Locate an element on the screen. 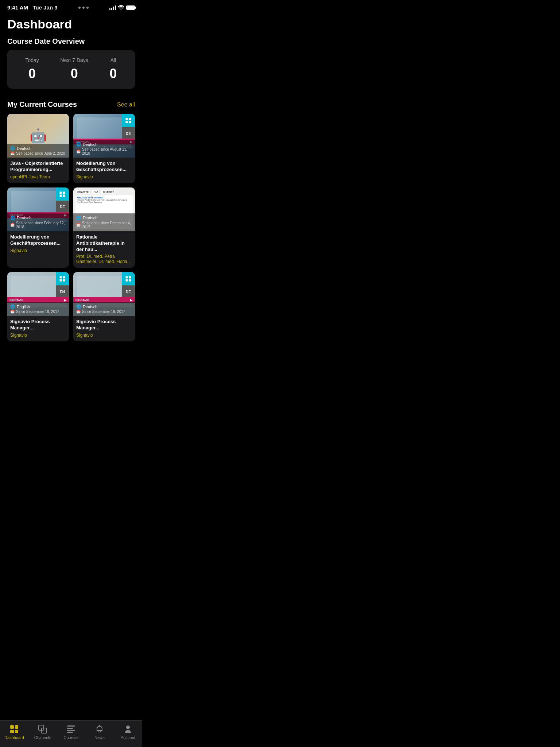  thumb-badges-signavio2: DE is located at coordinates (62, 201).